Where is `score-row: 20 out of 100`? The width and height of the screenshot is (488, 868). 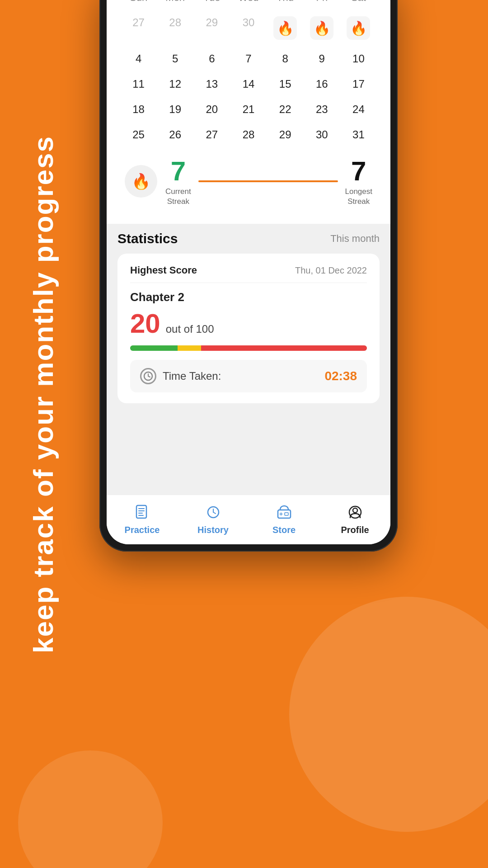 score-row: 20 out of 100 is located at coordinates (249, 324).